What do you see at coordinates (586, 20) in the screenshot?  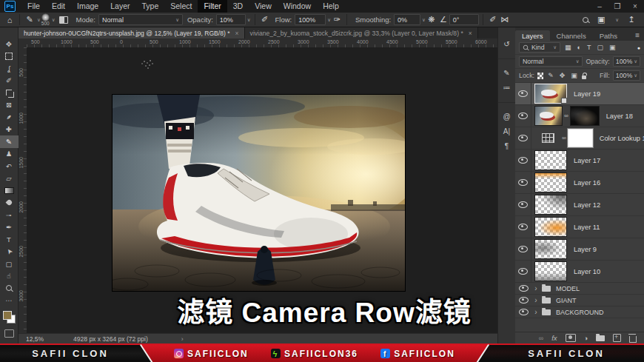 I see `search-icon` at bounding box center [586, 20].